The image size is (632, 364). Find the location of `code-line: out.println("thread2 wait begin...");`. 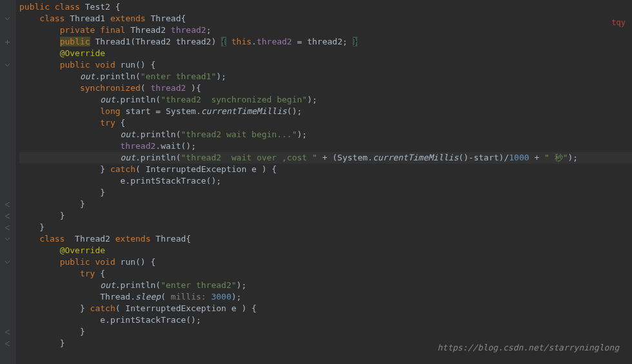

code-line: out.println("thread2 wait begin..."); is located at coordinates (326, 135).